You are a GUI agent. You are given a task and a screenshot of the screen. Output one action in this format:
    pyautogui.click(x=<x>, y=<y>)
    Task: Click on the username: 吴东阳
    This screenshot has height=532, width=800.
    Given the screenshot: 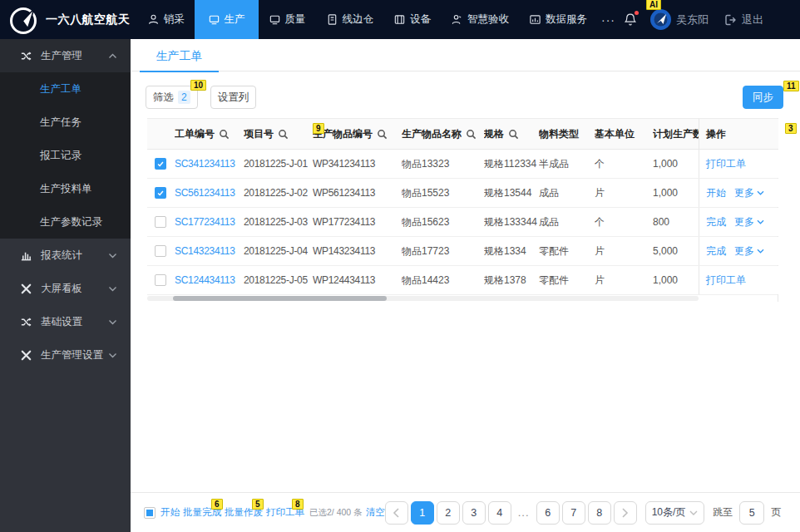 What is the action you would take?
    pyautogui.click(x=692, y=20)
    